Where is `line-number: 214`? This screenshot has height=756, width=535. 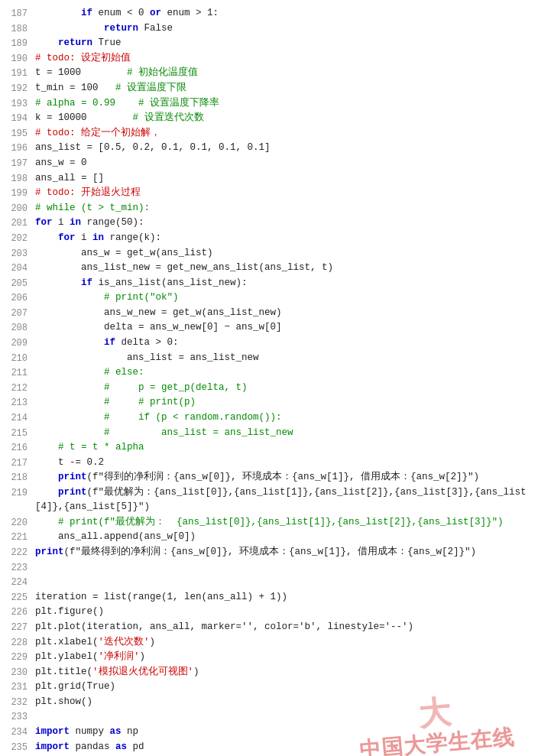 line-number: 214 is located at coordinates (18, 418).